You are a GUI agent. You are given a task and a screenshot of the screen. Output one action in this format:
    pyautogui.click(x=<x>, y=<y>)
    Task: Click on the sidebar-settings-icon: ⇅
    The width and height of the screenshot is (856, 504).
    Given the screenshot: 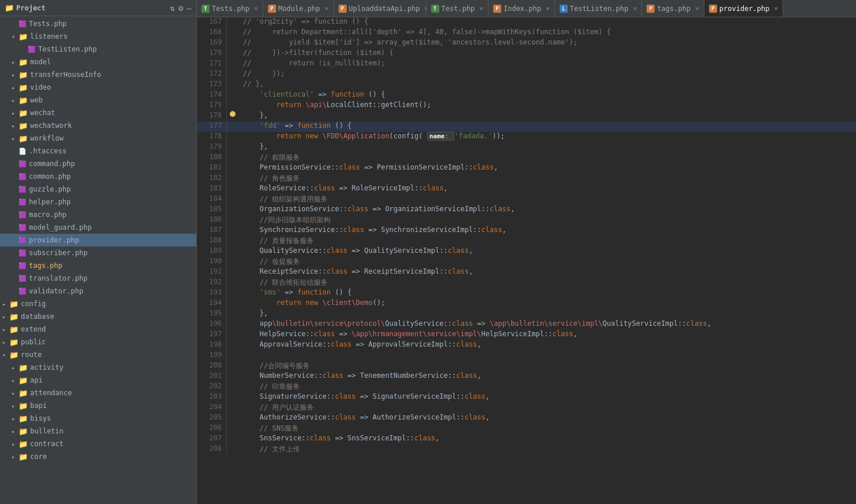 What is the action you would take?
    pyautogui.click(x=172, y=8)
    